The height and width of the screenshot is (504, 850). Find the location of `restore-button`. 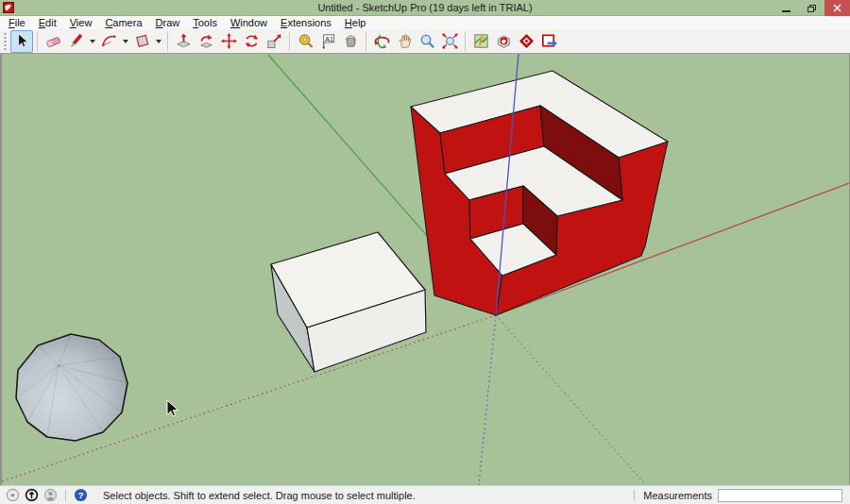

restore-button is located at coordinates (812, 8).